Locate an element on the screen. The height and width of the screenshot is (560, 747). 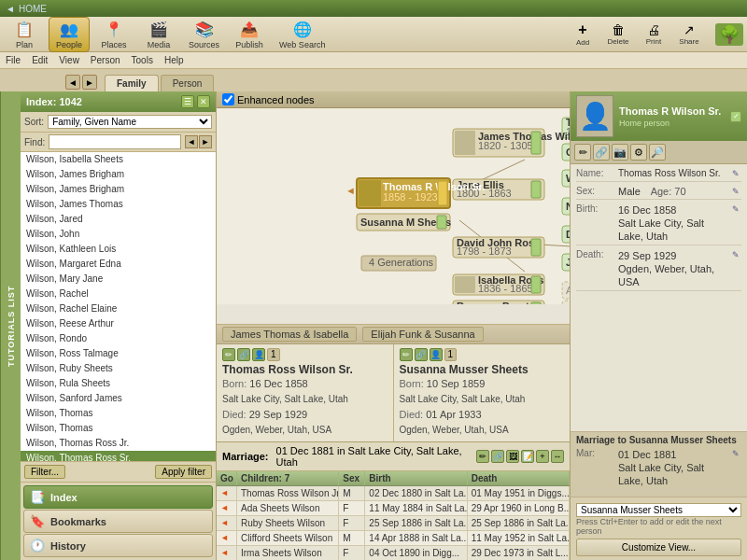
filter-button: Filter... is located at coordinates (45, 472).